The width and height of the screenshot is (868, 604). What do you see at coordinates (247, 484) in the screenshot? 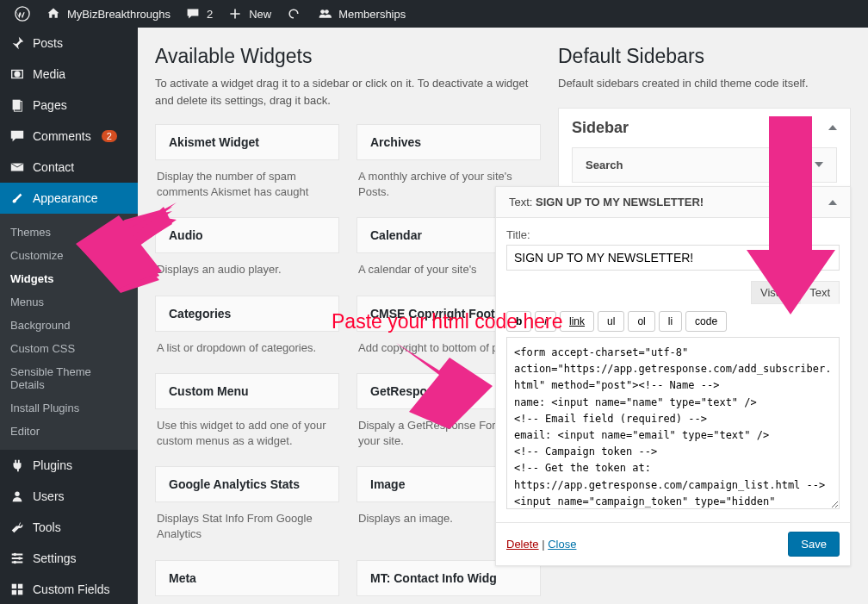
I see `widget-title: Google Analytics Stats` at bounding box center [247, 484].